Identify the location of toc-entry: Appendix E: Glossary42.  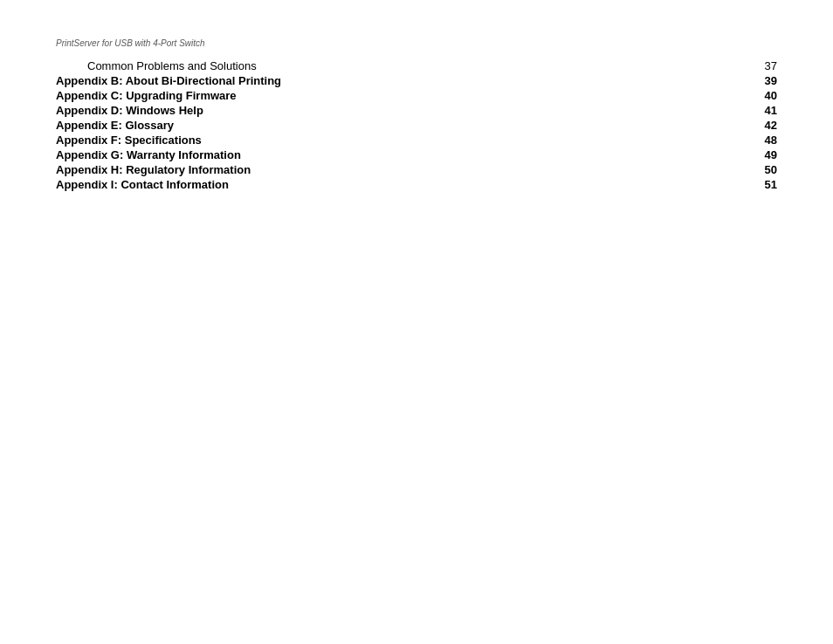
(416, 126).